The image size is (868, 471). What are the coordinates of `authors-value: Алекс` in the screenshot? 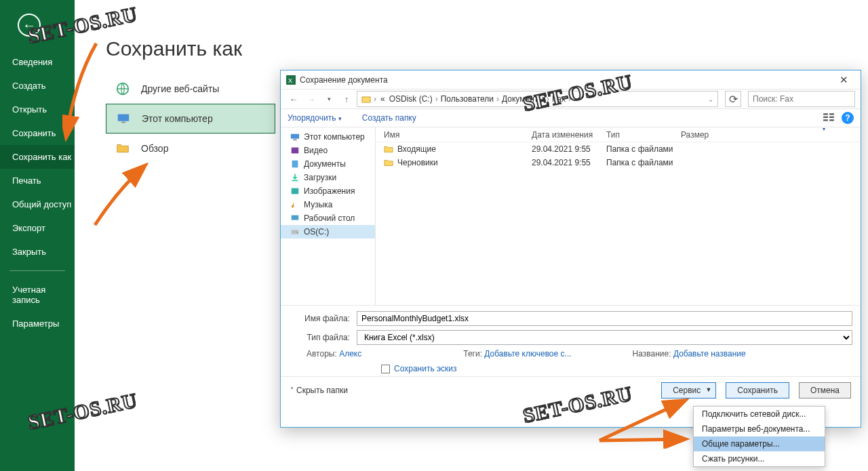 It's located at (350, 354).